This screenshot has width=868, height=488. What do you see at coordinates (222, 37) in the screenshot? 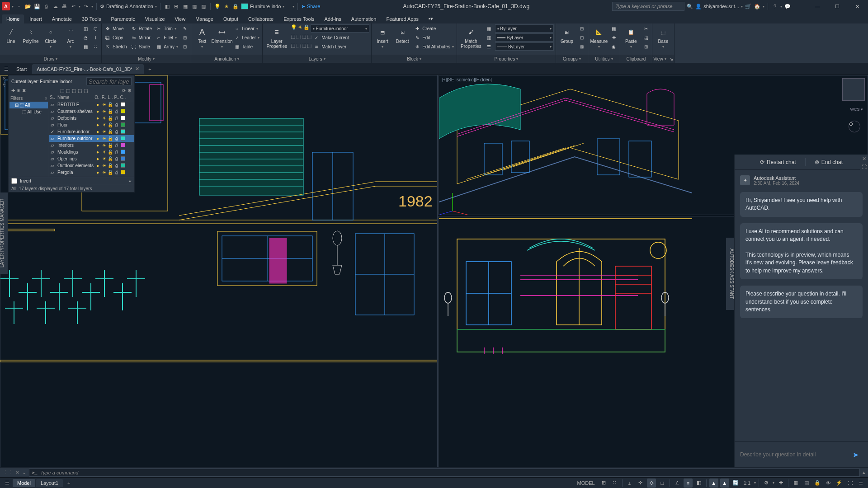
I see `dimension-tool: ⟷Dimension▾` at bounding box center [222, 37].